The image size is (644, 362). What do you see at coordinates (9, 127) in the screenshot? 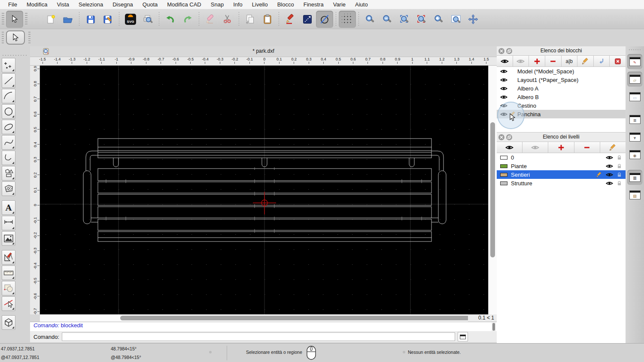
I see `ellipse-tool-button` at bounding box center [9, 127].